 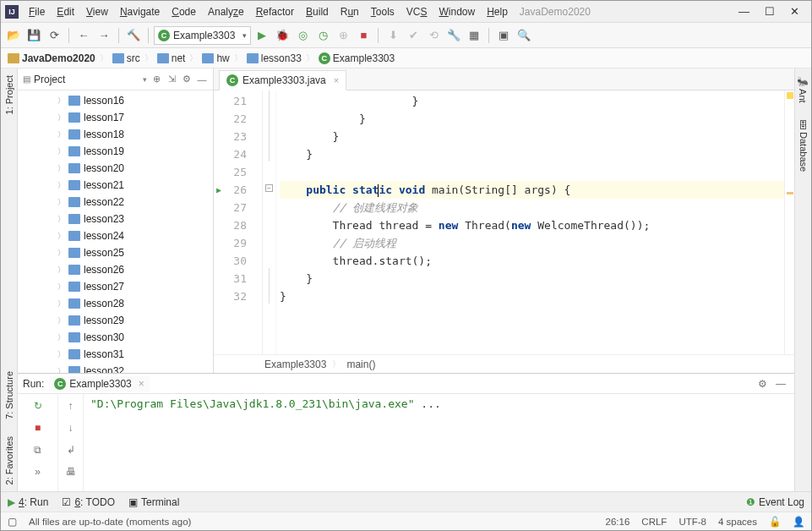 What do you see at coordinates (9, 396) in the screenshot?
I see `toolwindow-structure: 7: Structure` at bounding box center [9, 396].